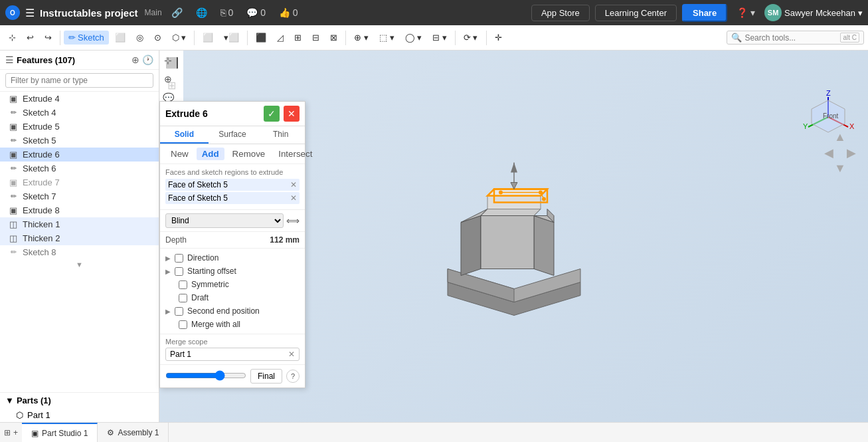 Image resolution: width=868 pixels, height=442 pixels. What do you see at coordinates (256, 13) in the screenshot?
I see `comment-icon: 💬 0` at bounding box center [256, 13].